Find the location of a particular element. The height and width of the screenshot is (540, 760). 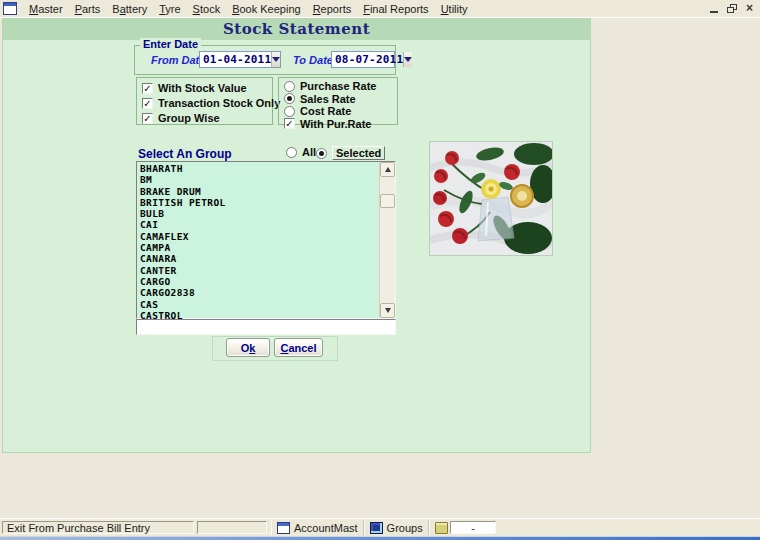

list-item-brake-drum: BRAKE DRUM is located at coordinates (261, 192).